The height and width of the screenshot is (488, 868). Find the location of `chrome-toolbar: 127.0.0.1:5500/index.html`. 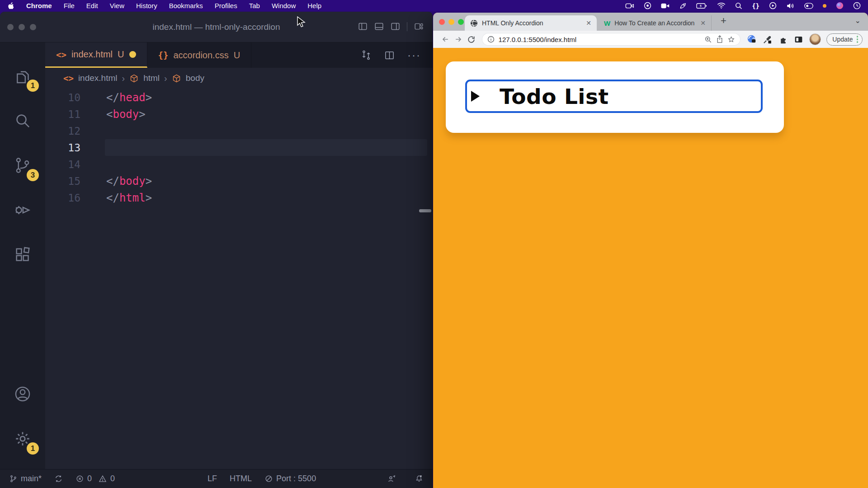

chrome-toolbar: 127.0.0.1:5500/index.html is located at coordinates (651, 39).